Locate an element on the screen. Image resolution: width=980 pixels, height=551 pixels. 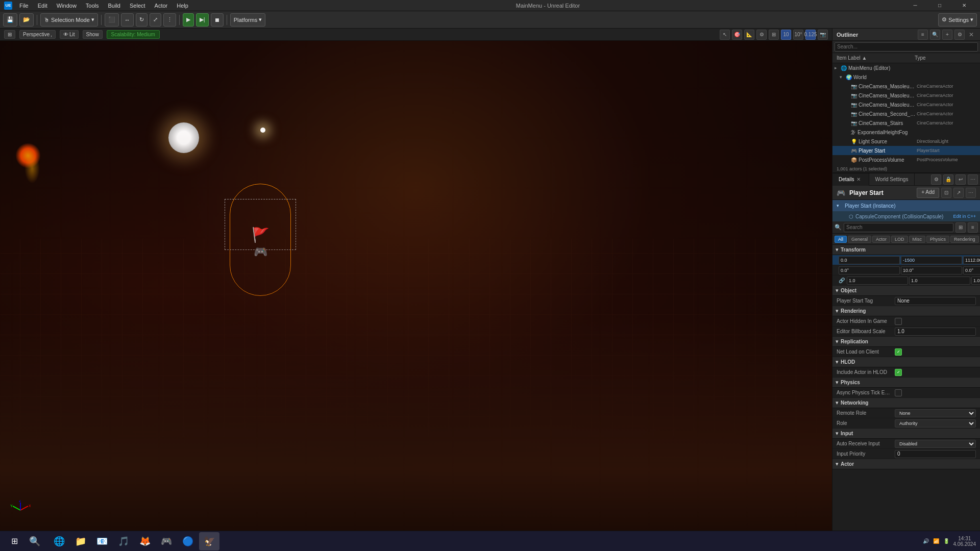
details-filter-button: ⊡ is located at coordinates (946, 193).